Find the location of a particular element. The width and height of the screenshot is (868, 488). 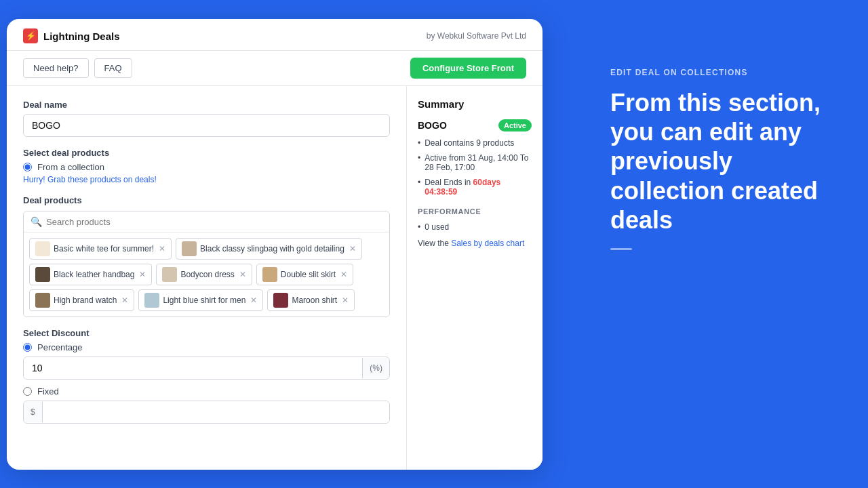

performance-title: PERFORMANCE is located at coordinates (475, 211).